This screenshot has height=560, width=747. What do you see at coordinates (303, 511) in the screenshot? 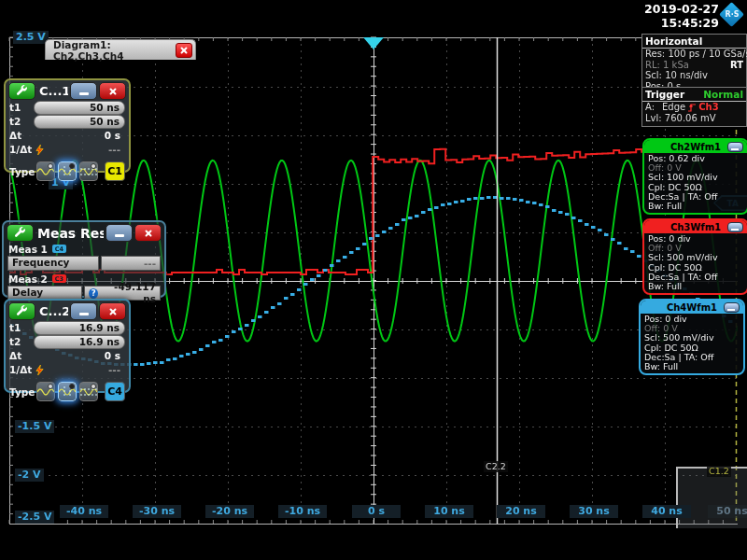
I see `x-axis-label: -10 ns` at bounding box center [303, 511].